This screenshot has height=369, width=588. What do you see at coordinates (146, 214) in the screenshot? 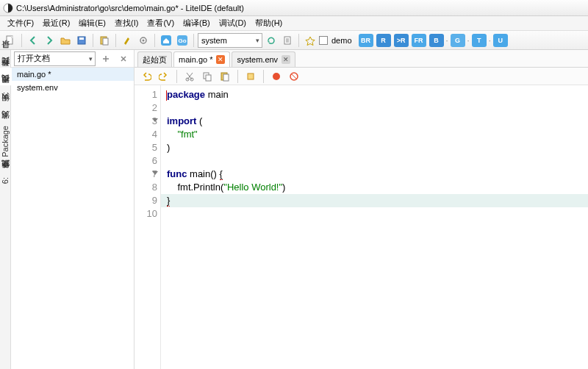
I see `line-number: 10` at bounding box center [146, 214].